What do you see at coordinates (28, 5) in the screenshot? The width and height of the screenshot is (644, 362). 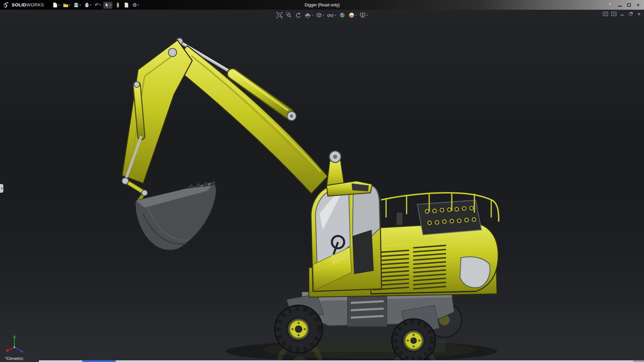 I see `app-name: SOLIDWORKS` at bounding box center [28, 5].